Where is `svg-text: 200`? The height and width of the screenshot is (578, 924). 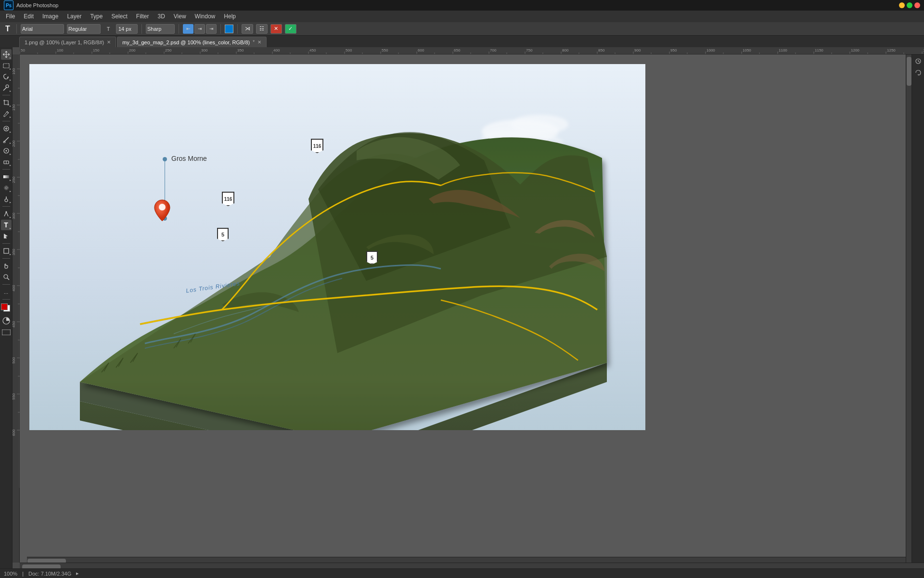
svg-text: 200 is located at coordinates (132, 50).